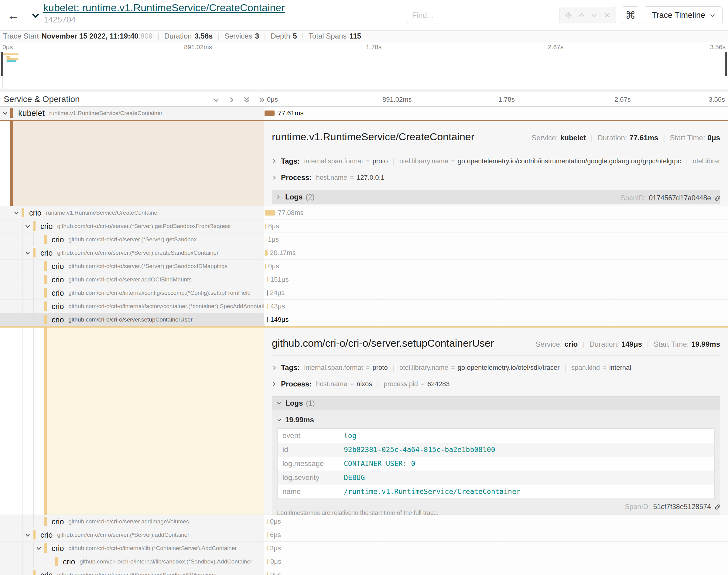  I want to click on logs-accordion: Logs (1), so click(496, 403).